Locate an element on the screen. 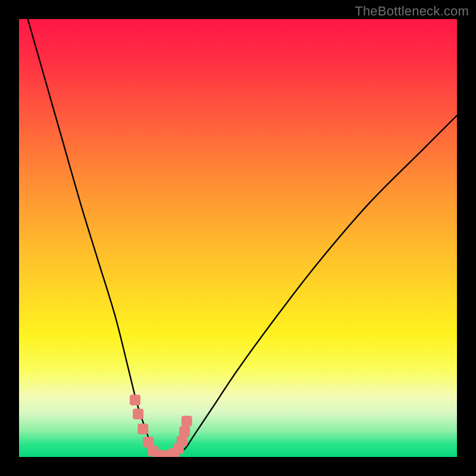 The image size is (476, 476). watermark-text: TheBottleneck.com is located at coordinates (412, 11).